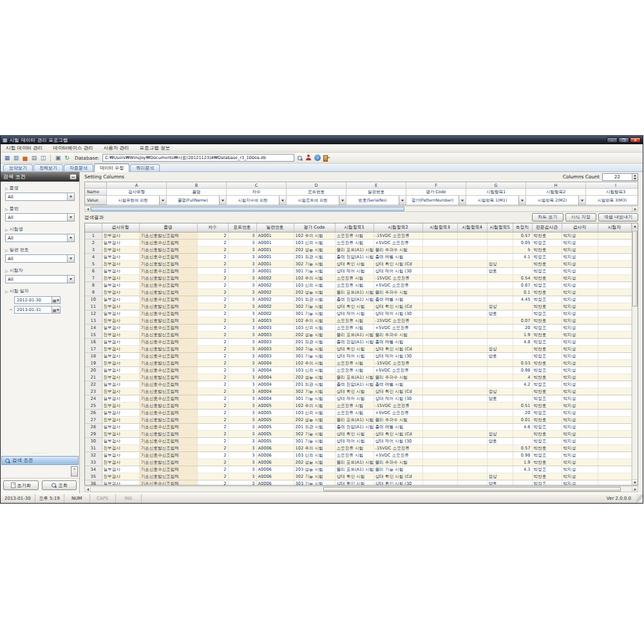 Image resolution: width=644 pixels, height=644 pixels. I want to click on results-action-button: 서식 저장, so click(581, 218).